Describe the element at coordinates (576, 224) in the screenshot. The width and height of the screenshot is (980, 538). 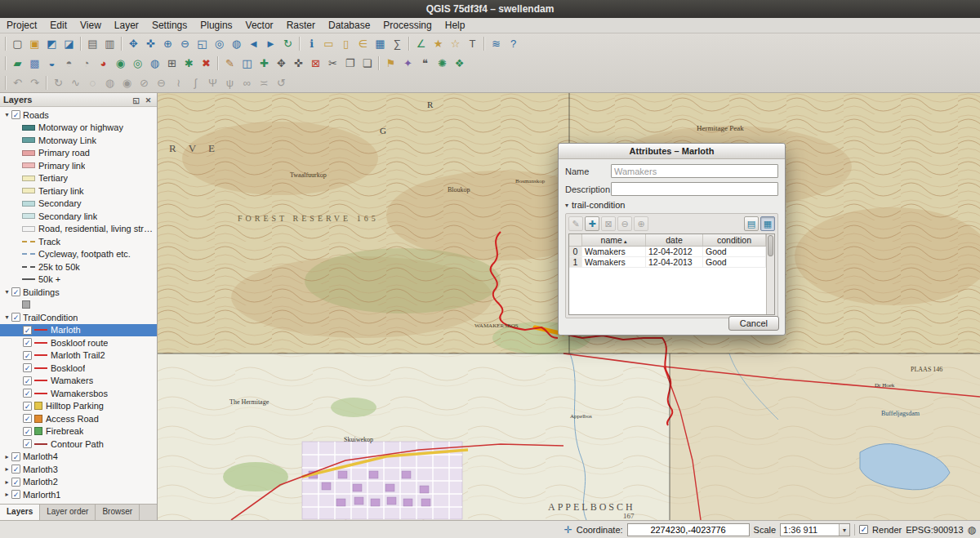
I see `toggle-edit-icon: ✎` at that location.